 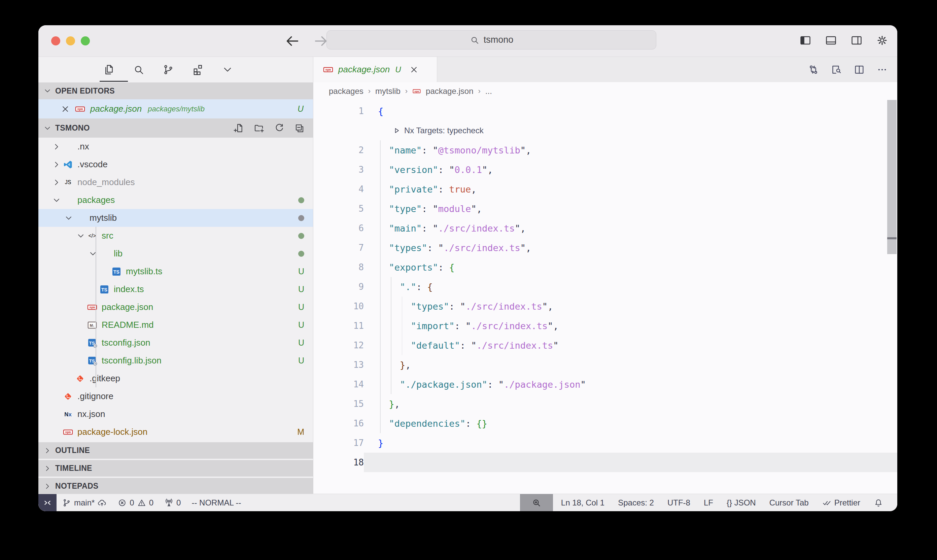 What do you see at coordinates (176, 182) in the screenshot?
I see `tree-item-node-modules: JSnode_modules` at bounding box center [176, 182].